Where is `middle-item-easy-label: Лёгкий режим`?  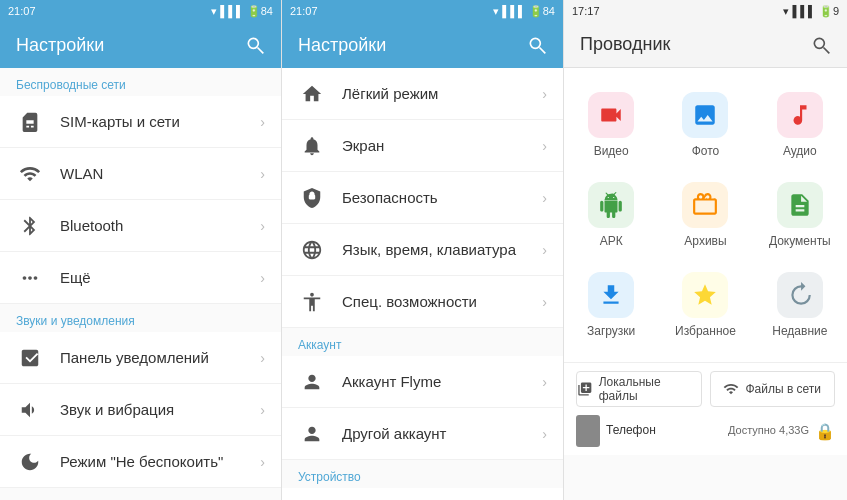 middle-item-easy-label: Лёгкий режим is located at coordinates (442, 94).